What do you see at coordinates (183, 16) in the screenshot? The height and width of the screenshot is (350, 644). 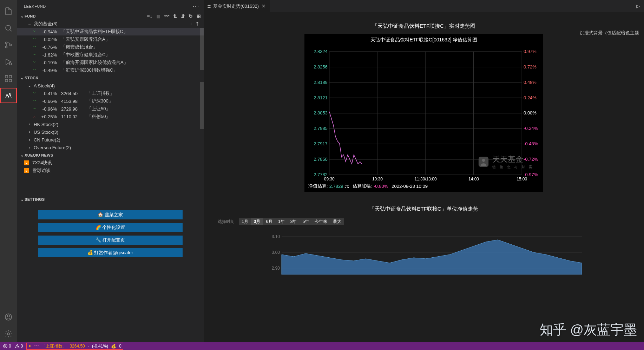 I see `sort2-icon: ⇵` at bounding box center [183, 16].